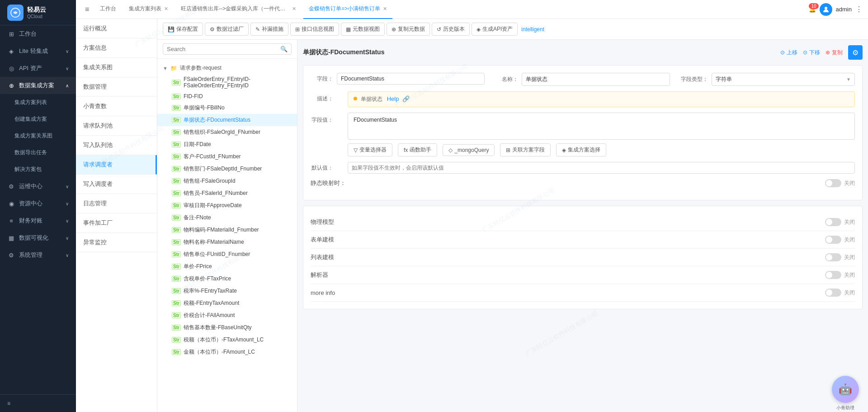 The height and width of the screenshot is (412, 868). I want to click on sidebar-item-visualization: ▦ 数据可视化 ∨, so click(38, 238).